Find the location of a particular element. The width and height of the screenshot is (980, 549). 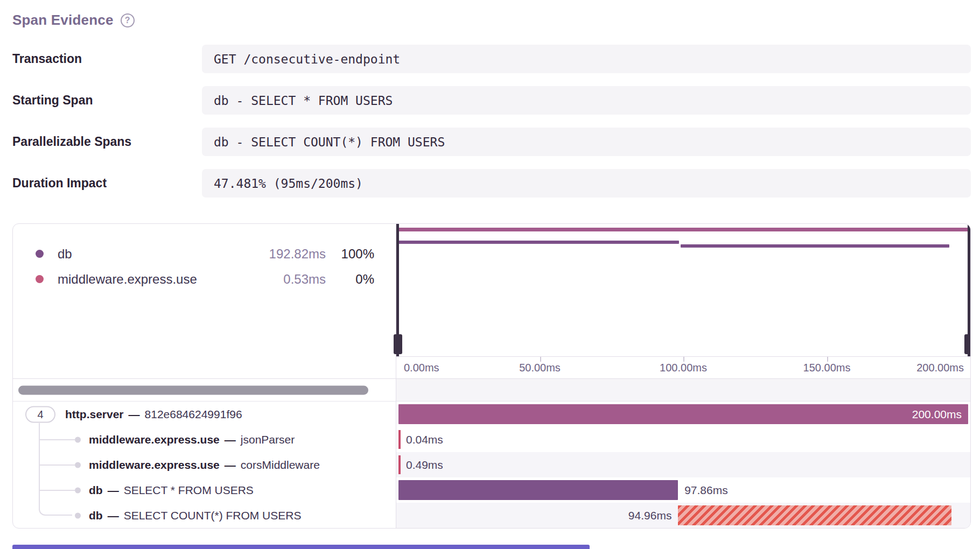

span-row-corsmiddleware: middleware.express.use—corsMiddleware 0.… is located at coordinates (492, 465).